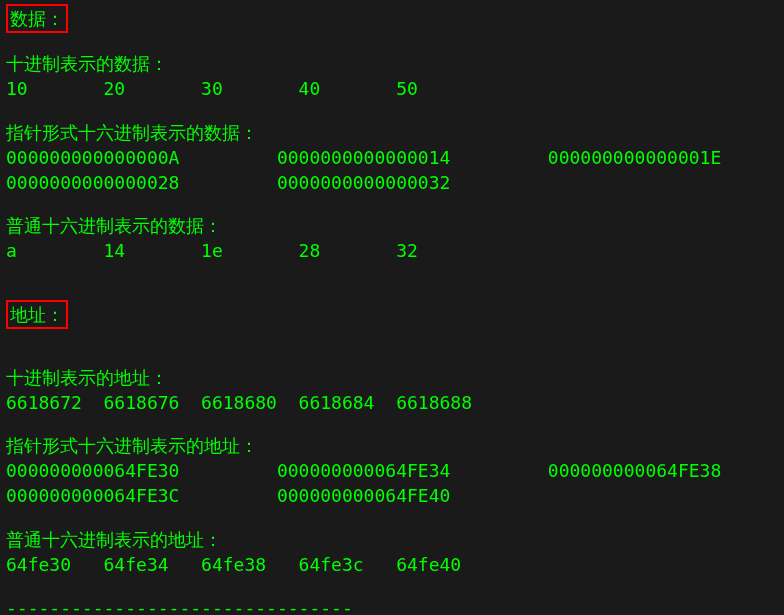 The height and width of the screenshot is (615, 784). What do you see at coordinates (37, 314) in the screenshot?
I see `address-section-header: 地址：` at bounding box center [37, 314].